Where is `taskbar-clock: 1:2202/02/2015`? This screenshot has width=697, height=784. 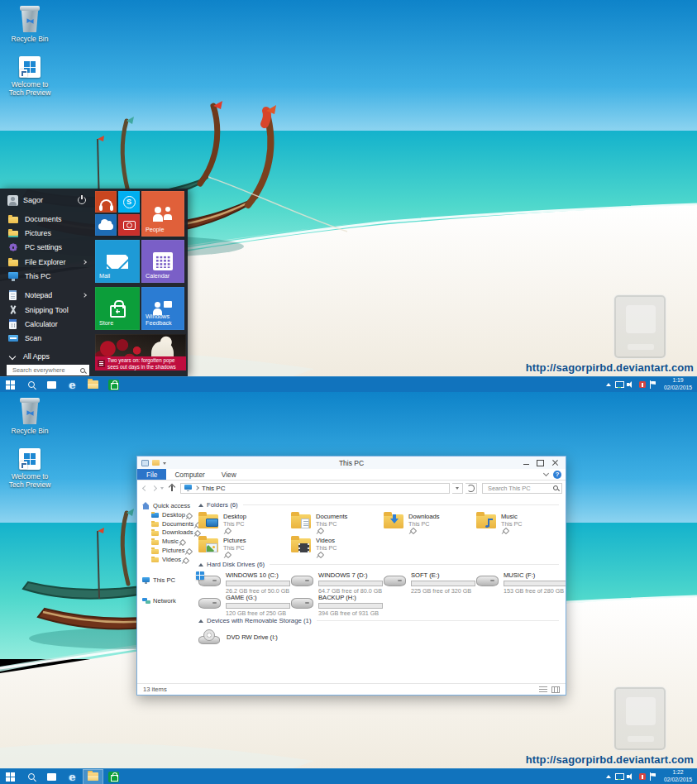
taskbar-clock: 1:2202/02/2015 is located at coordinates (678, 777).